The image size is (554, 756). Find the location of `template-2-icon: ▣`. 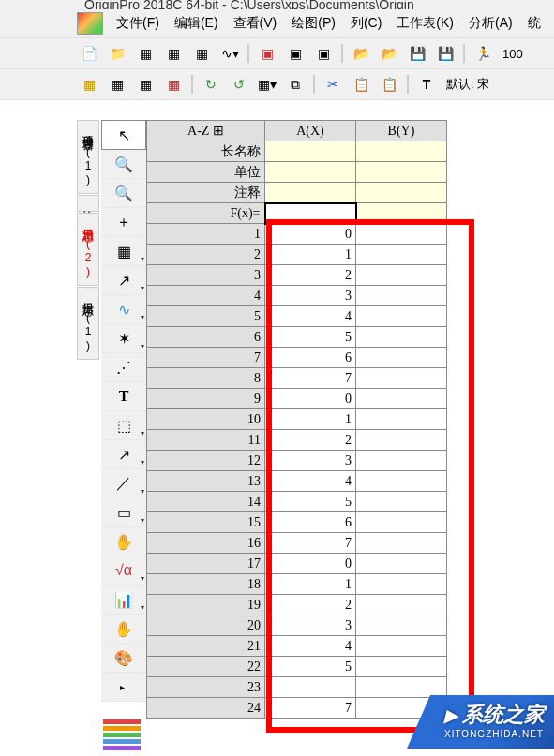

template-2-icon: ▣ is located at coordinates (295, 53).